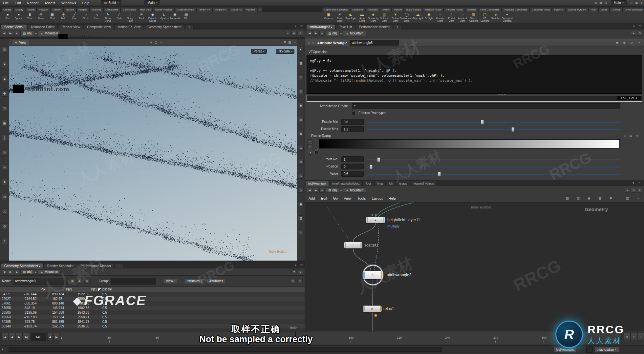  What do you see at coordinates (516, 10) in the screenshot?
I see `shelf-tab: Populate Containers` at bounding box center [516, 10].